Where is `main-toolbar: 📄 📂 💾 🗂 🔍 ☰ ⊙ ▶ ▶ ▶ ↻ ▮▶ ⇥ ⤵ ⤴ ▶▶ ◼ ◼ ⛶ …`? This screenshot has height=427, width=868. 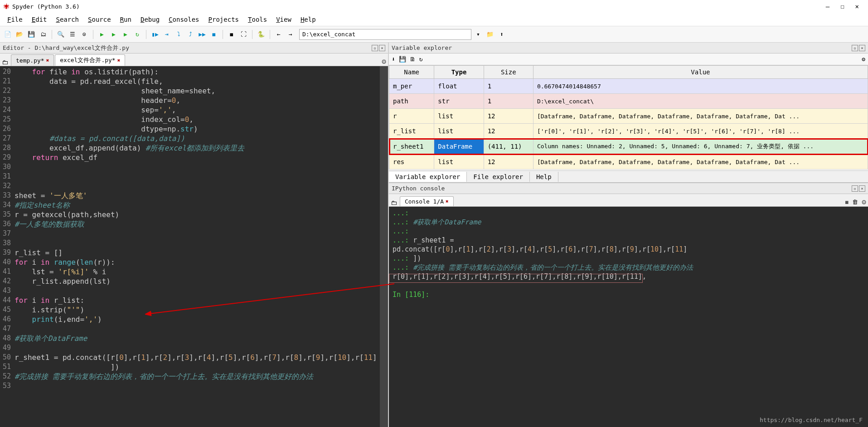
main-toolbar: 📄 📂 💾 🗂 🔍 ☰ ⊙ ▶ ▶ ▶ ↻ ▮▶ ⇥ ⤵ ⤴ ▶▶ ◼ ◼ ⛶ … is located at coordinates (434, 34).